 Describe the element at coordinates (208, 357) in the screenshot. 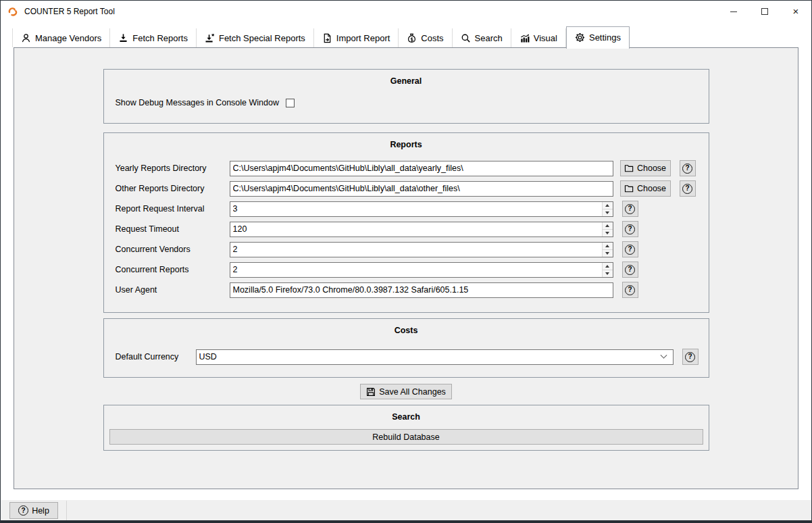

I see `default-currency-value: USD` at that location.